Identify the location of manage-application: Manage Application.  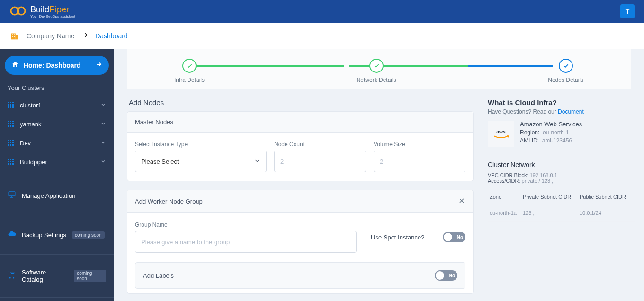
(57, 195).